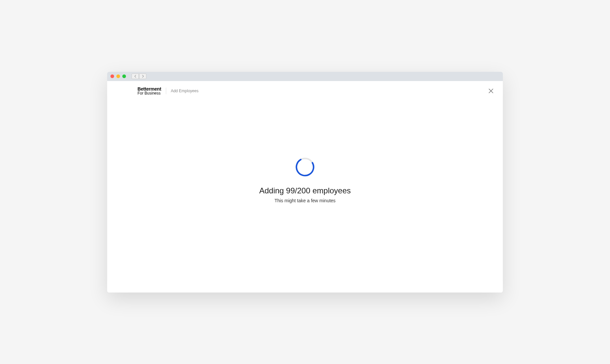 The height and width of the screenshot is (364, 610). What do you see at coordinates (138, 91) in the screenshot?
I see `brand-logo: Betterment For Business` at bounding box center [138, 91].